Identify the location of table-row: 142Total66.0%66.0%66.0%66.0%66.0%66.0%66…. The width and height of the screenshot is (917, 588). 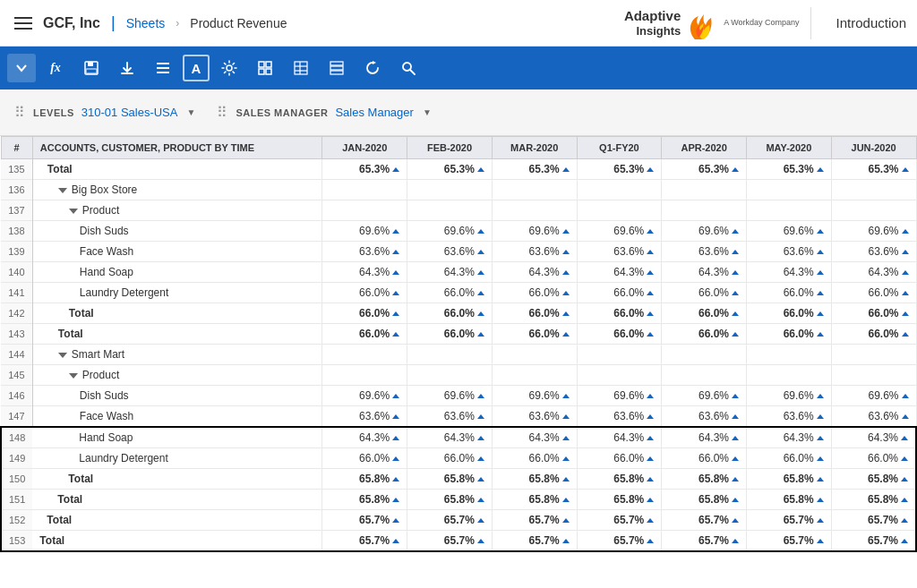
(458, 313).